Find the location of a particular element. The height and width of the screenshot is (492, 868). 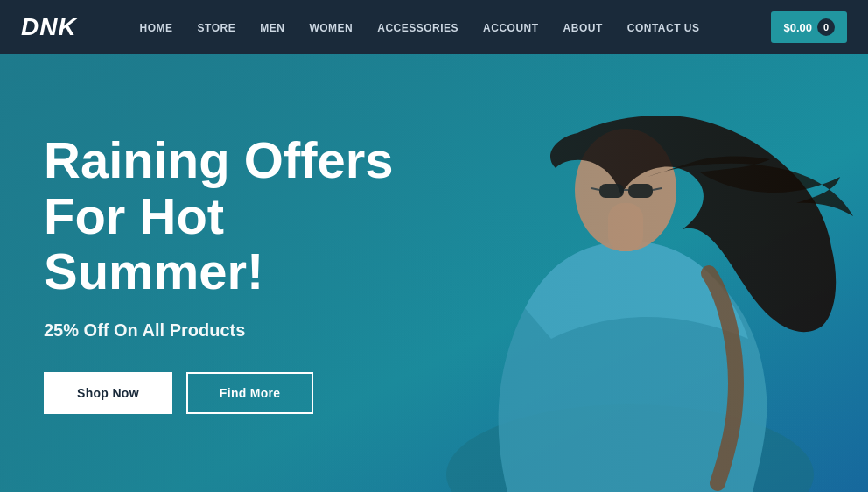

cart-button: $0.00 0 is located at coordinates (808, 27).